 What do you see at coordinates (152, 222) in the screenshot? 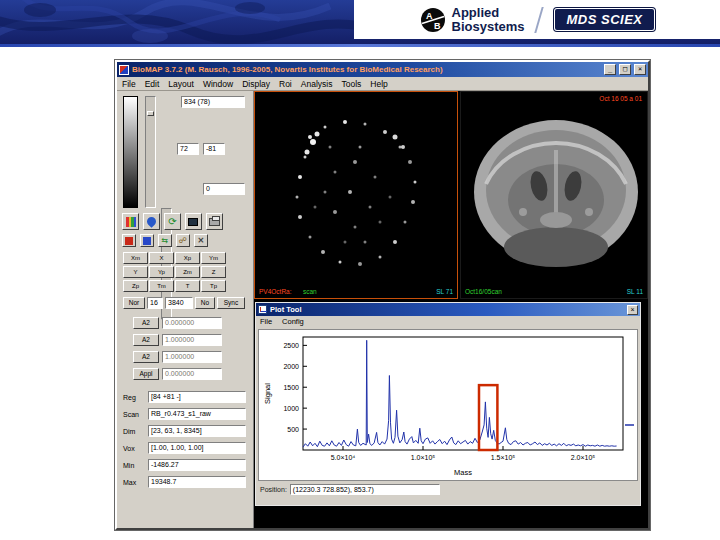
I see `paint-button` at bounding box center [152, 222].